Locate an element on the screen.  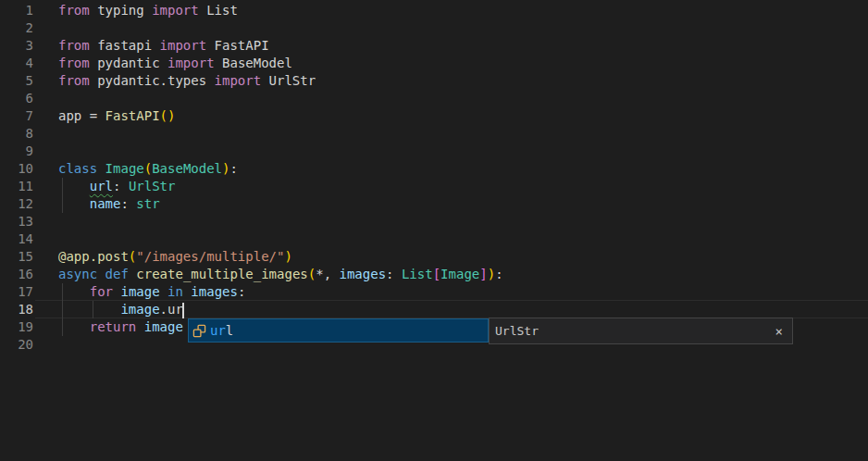
code-line: 15@app.post("/images/multiple/") is located at coordinates (434, 257).